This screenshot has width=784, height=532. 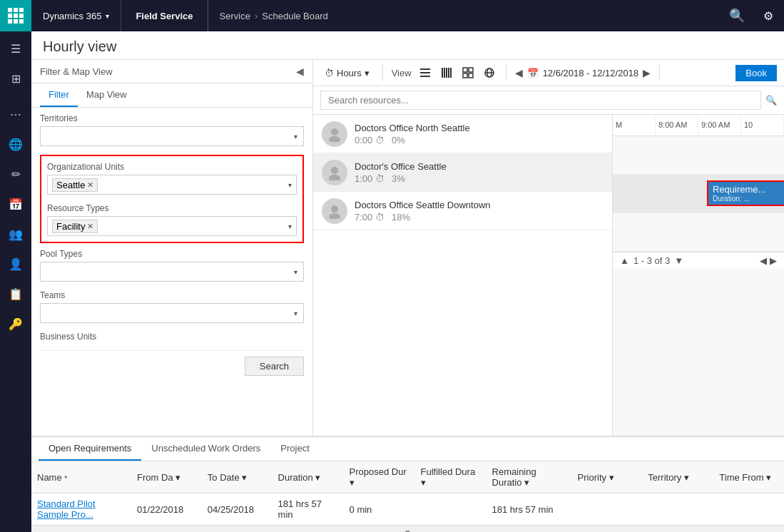 I want to click on list-item: Doctors Office North Seattle 0:00 ⏱ 0%, so click(x=462, y=134).